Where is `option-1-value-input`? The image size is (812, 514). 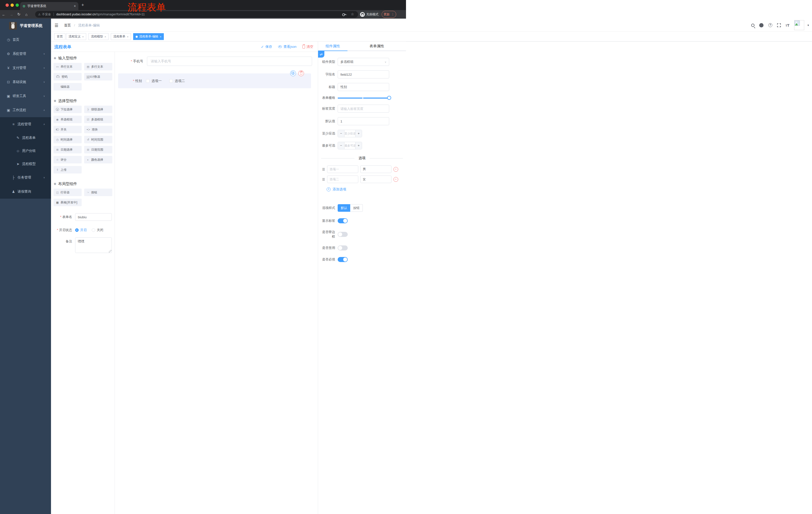 option-1-value-input is located at coordinates (376, 169).